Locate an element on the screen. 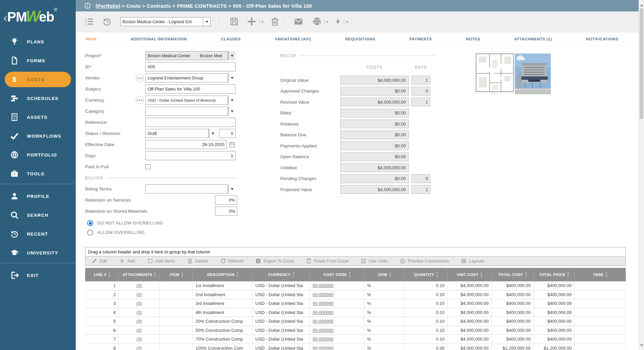 The height and width of the screenshot is (350, 644). save-icon is located at coordinates (234, 22).